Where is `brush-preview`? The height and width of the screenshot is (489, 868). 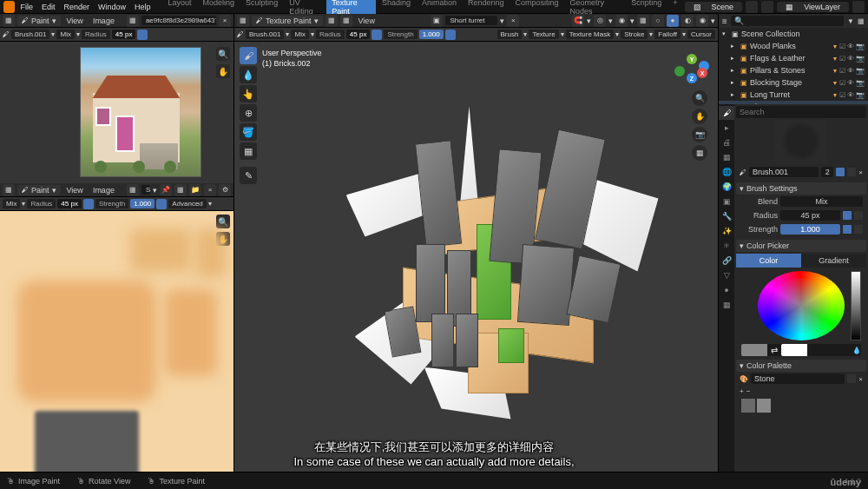
brush-preview is located at coordinates (801, 142).